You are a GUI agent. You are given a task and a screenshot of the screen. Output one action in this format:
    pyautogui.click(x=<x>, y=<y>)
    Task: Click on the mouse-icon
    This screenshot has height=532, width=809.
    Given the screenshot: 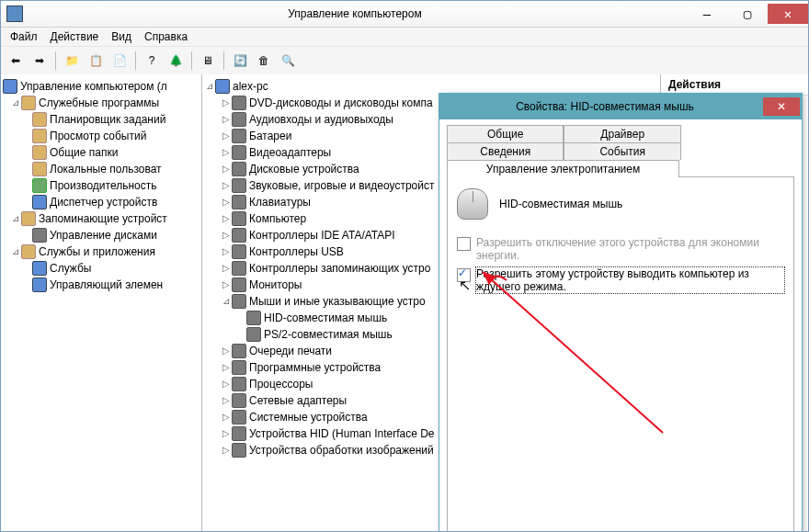 What is the action you would take?
    pyautogui.click(x=254, y=318)
    